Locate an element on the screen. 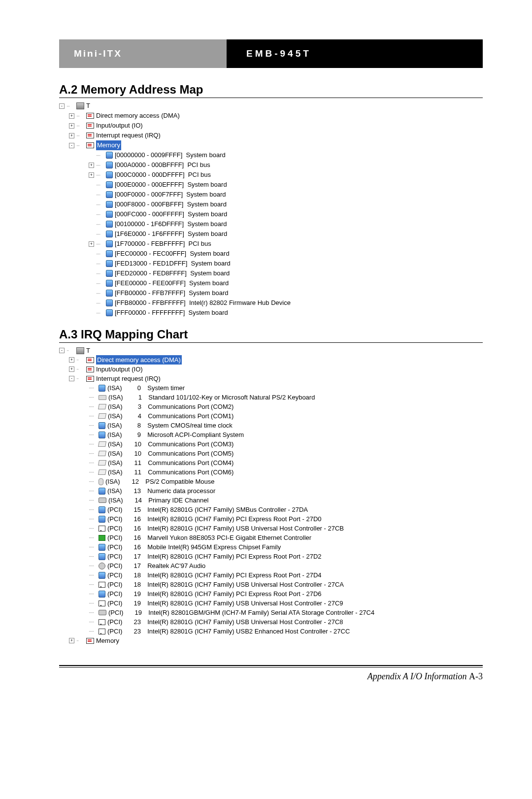 The image size is (532, 799). memory-range-item: [000C0000 - 000DFFFF] PCI bus is located at coordinates (163, 175).